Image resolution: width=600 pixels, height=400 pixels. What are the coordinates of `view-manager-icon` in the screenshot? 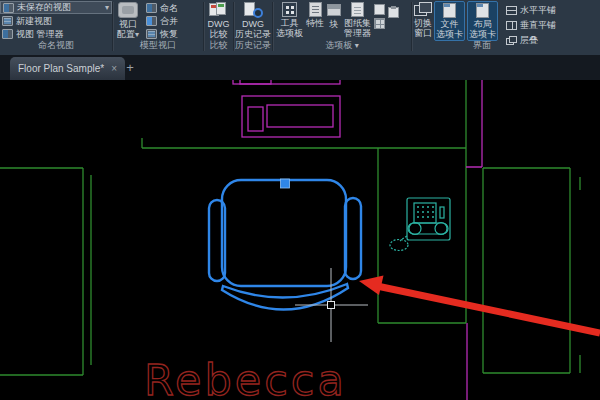 It's located at (8, 34).